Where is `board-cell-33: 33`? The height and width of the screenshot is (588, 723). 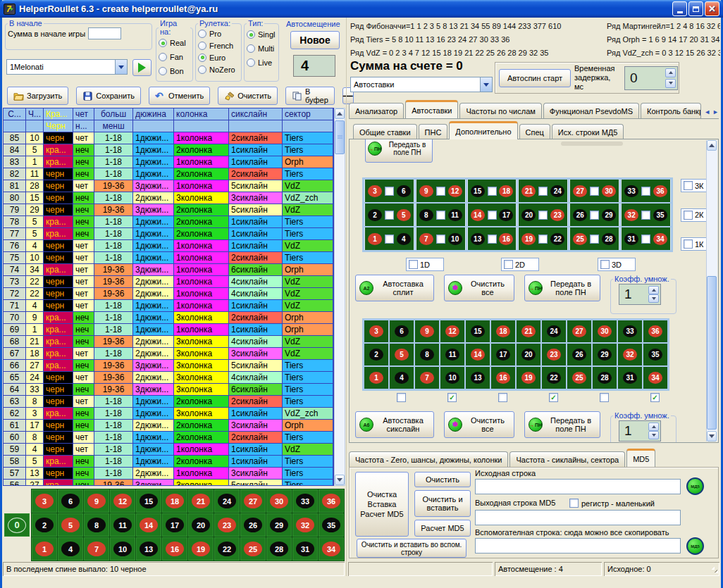
board-cell-33: 33 is located at coordinates (305, 501).